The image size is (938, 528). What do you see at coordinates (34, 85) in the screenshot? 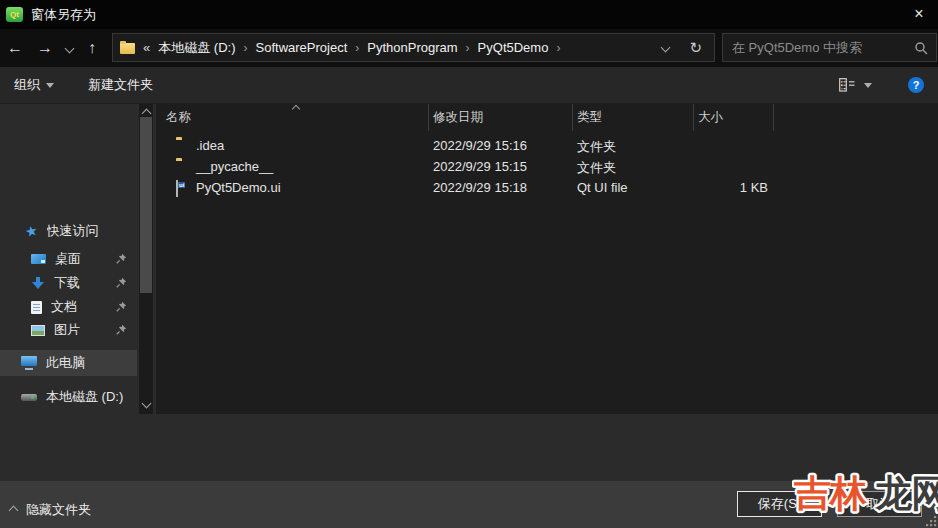
I see `organize-button: 组织` at bounding box center [34, 85].